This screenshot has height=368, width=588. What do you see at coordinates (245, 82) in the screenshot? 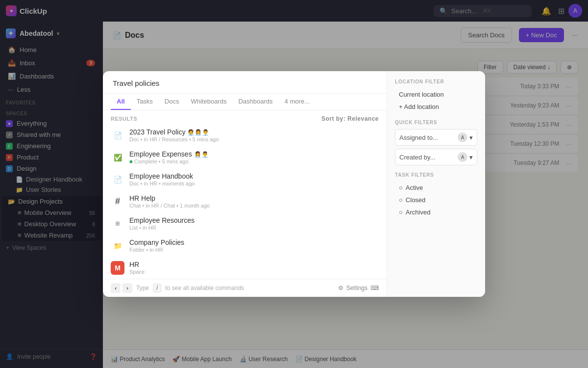
I see `modal-search-bar: Travel policies` at bounding box center [245, 82].